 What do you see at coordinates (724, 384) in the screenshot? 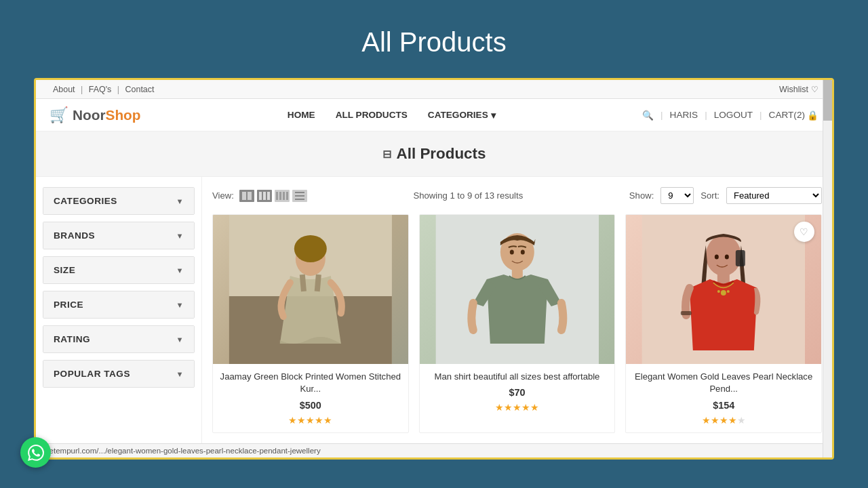
I see `product-name: Elegant Women Gold Leaves Pearl Necklace…` at bounding box center [724, 384].